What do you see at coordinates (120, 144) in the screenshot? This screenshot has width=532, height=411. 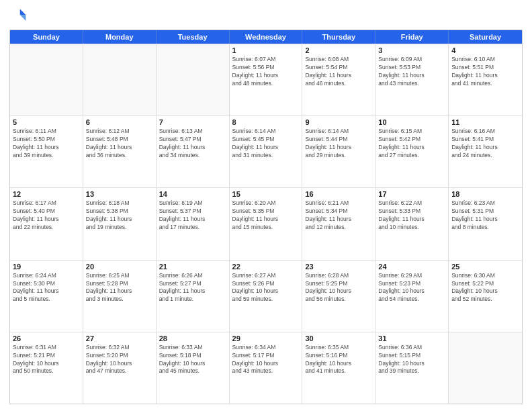 I see `day-info: Sunrise: 6:12 AM Sunset: 5:48 PM Dayligh…` at bounding box center [120, 144].